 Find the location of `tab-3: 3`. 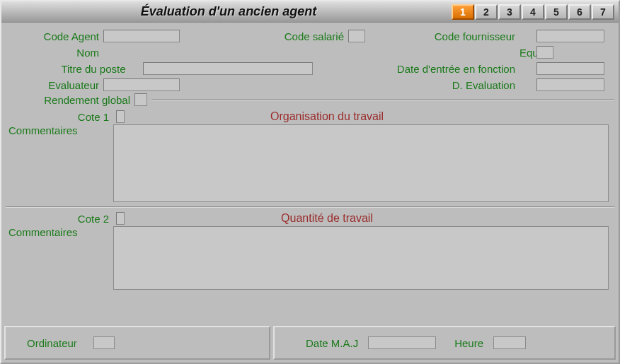

tab-3: 3 is located at coordinates (510, 12).